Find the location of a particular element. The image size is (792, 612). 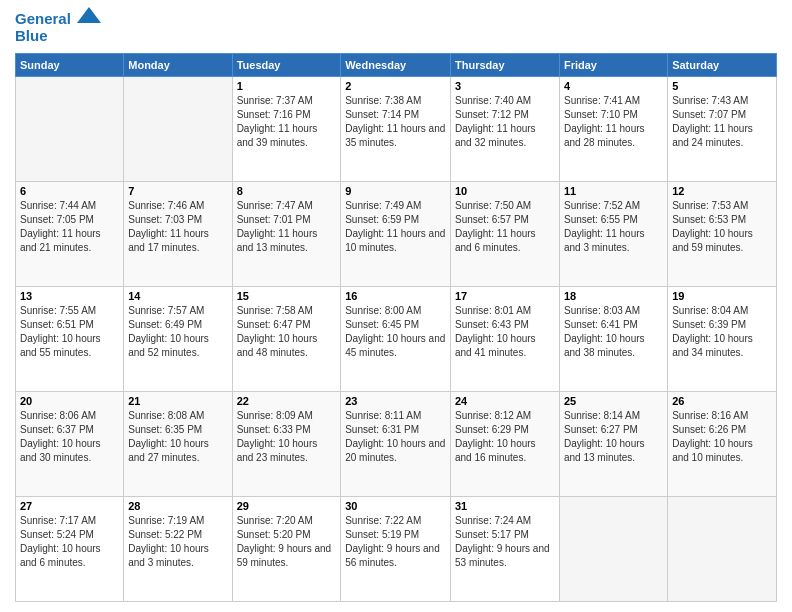

logo: General Blue is located at coordinates (58, 28).